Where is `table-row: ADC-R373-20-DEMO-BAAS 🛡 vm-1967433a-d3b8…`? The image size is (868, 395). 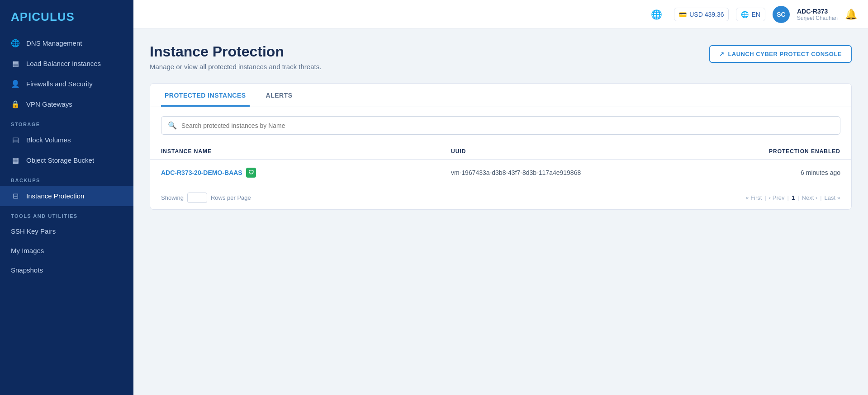
table-row: ADC-R373-20-DEMO-BAAS 🛡 vm-1967433a-d3b8… is located at coordinates (501, 173).